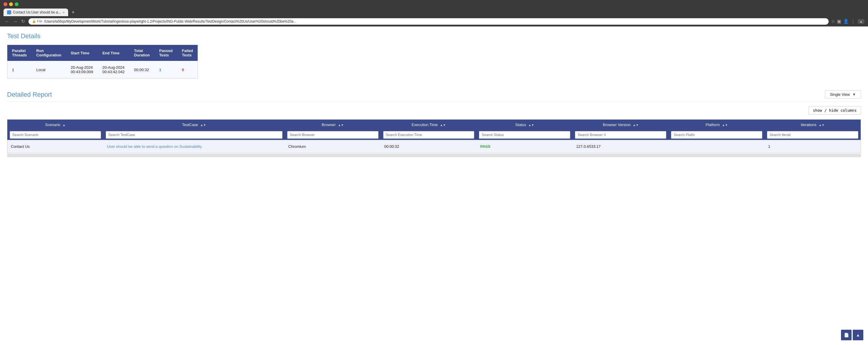 This screenshot has width=868, height=345. I want to click on forward-button: →, so click(16, 22).